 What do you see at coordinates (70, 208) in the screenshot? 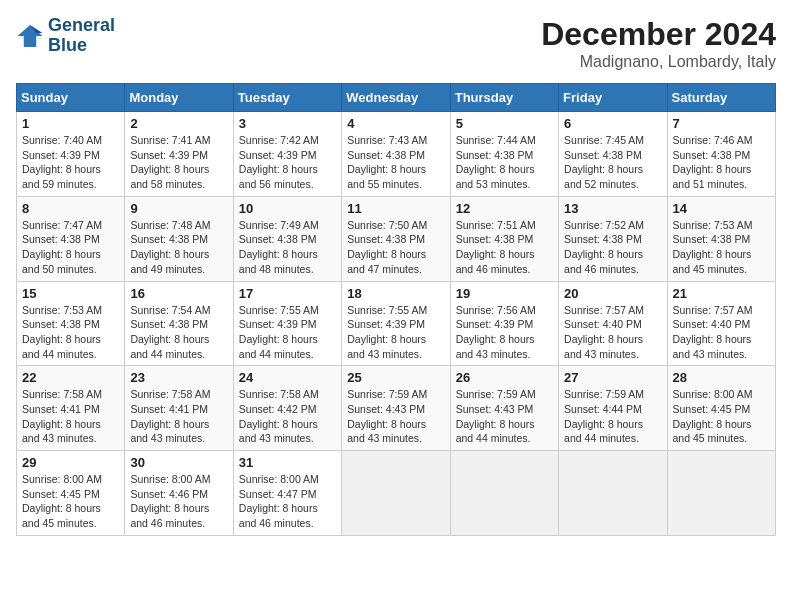
I see `day-number: 8` at bounding box center [70, 208].